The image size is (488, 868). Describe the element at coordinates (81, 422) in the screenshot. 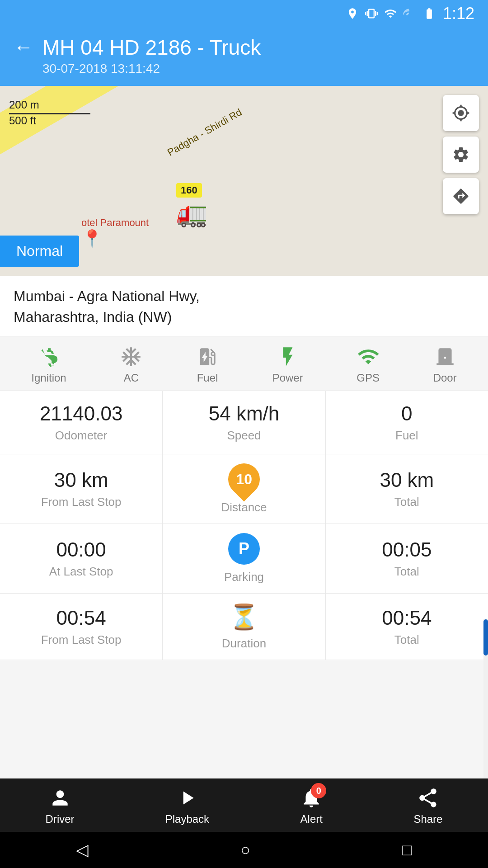

I see `odometer-cell: 21140.03 Odometer` at that location.